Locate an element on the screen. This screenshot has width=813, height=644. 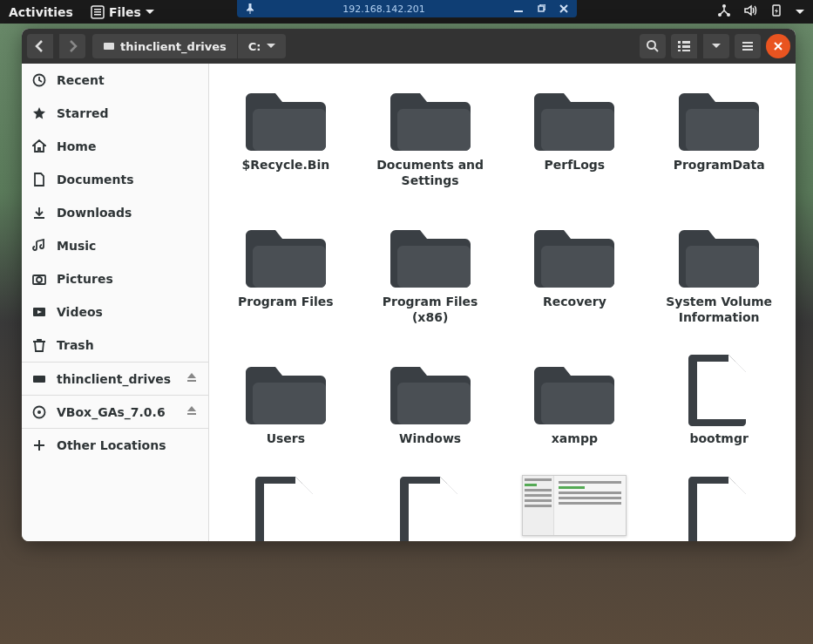
forward-button is located at coordinates (72, 46).